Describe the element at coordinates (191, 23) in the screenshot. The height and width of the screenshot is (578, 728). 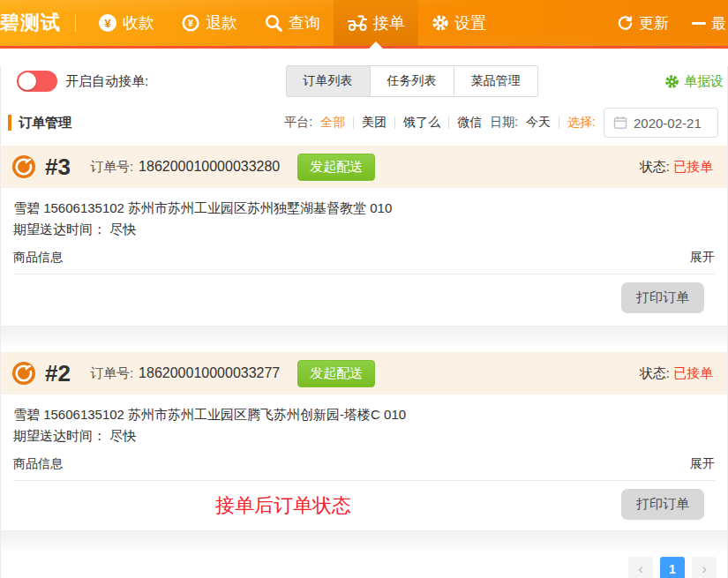
I see `yuan-refund-icon: ¥` at that location.